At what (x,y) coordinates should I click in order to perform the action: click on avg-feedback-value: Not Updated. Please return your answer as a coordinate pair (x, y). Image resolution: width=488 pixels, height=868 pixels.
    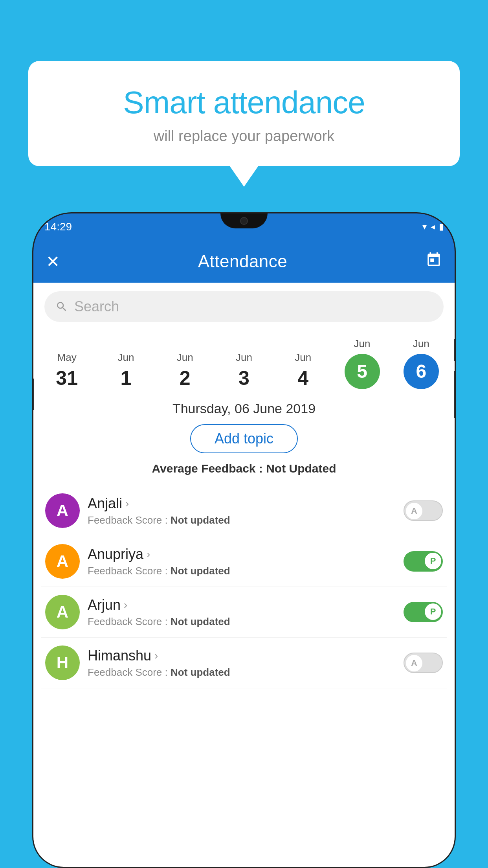
    Looking at the image, I should click on (301, 469).